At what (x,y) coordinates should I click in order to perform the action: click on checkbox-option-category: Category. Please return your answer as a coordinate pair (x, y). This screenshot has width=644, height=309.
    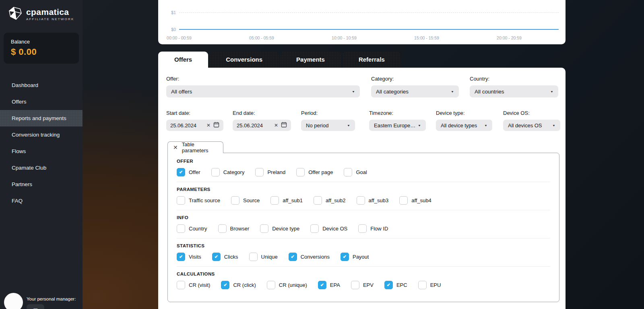
    Looking at the image, I should click on (228, 172).